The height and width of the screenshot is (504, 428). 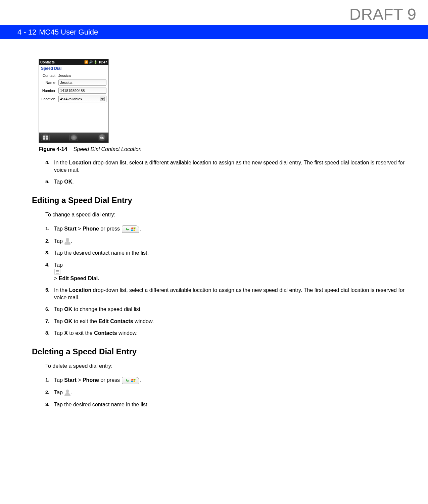 I want to click on figure-caption: Figure 4-14 Speed Dial Contact Location, so click(x=223, y=149).